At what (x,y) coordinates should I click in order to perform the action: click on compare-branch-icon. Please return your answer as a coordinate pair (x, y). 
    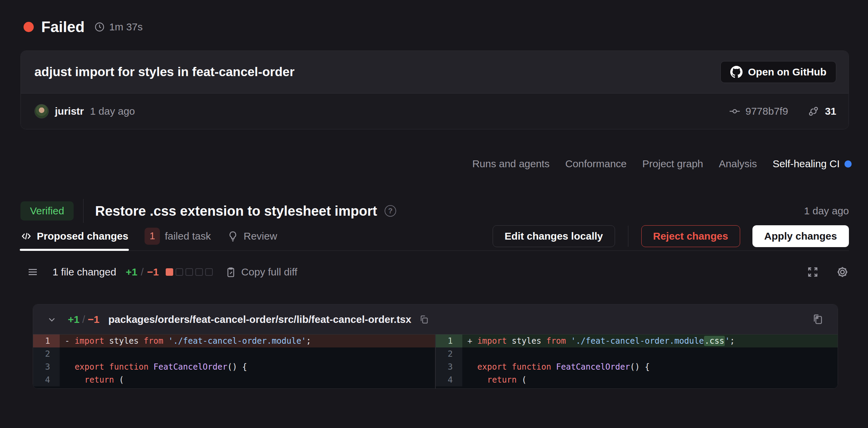
    Looking at the image, I should click on (813, 111).